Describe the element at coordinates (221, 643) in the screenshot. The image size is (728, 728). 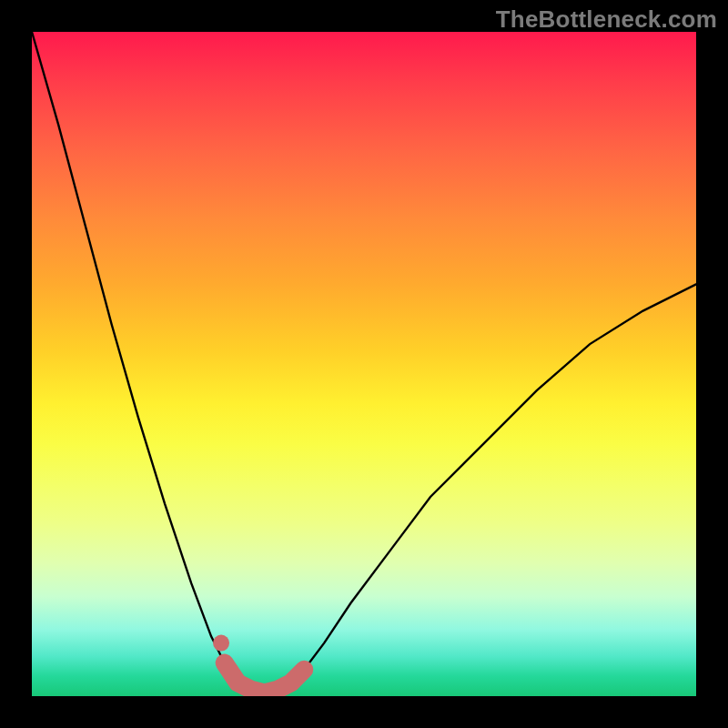
I see `marker-dot-icon` at that location.